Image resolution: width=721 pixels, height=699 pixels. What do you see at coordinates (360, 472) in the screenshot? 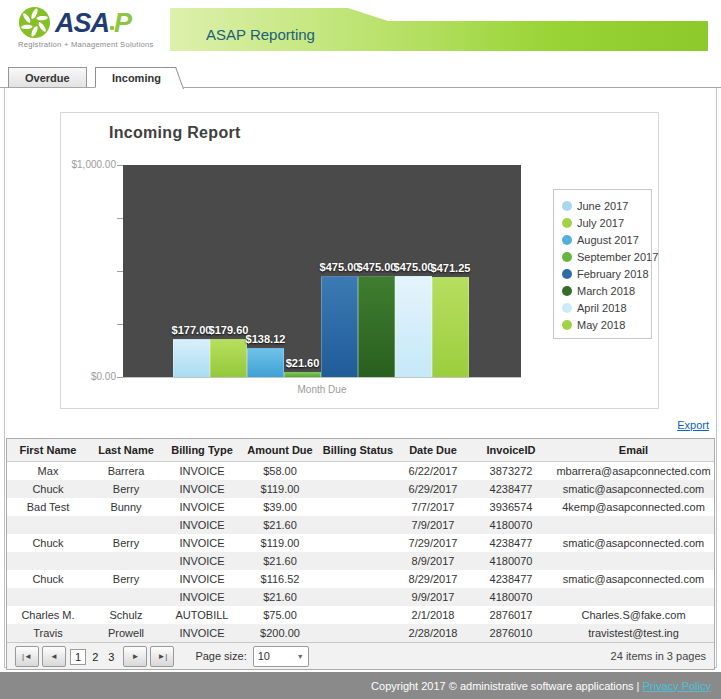
I see `table-row: MaxBarreraINVOICE$58.006/22/20173873272m…` at bounding box center [360, 472].